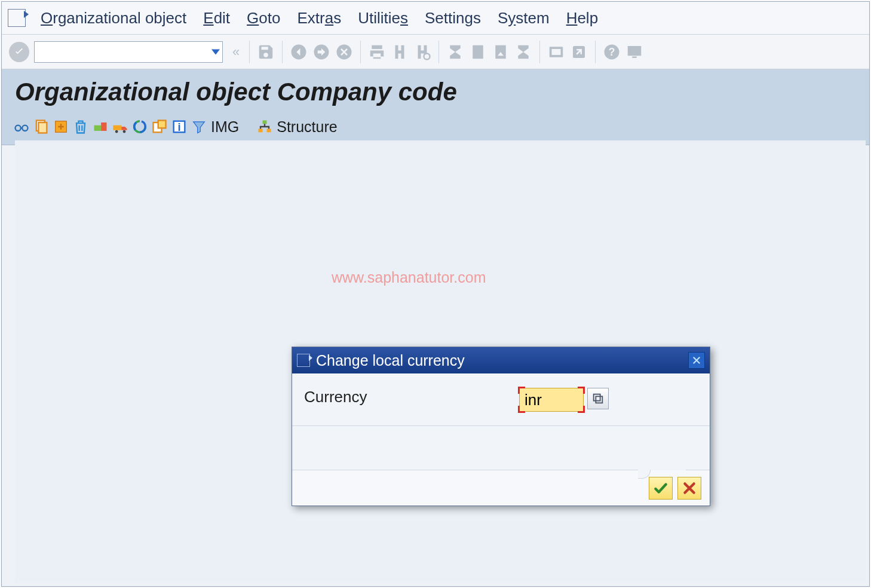 Image resolution: width=871 pixels, height=588 pixels. What do you see at coordinates (269, 18) in the screenshot?
I see `menu-goto-label: oto` at bounding box center [269, 18].